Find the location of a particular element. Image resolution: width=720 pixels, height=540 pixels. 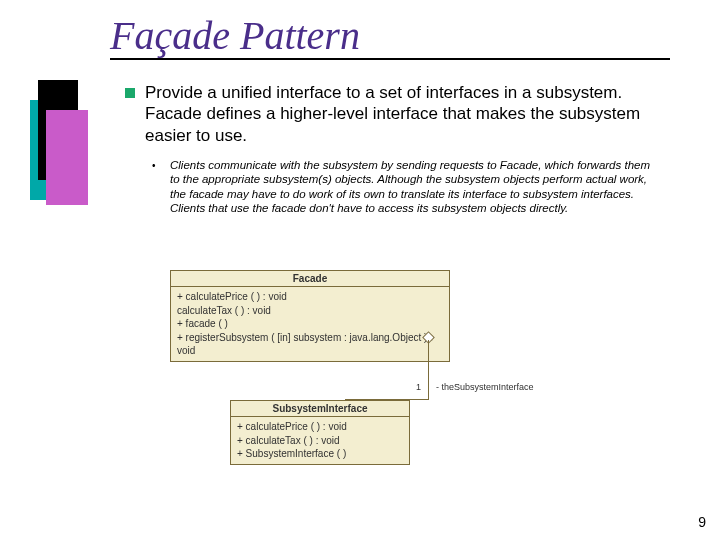

main-bullet: Provide a unified interface to a set of … is located at coordinates (405, 114).